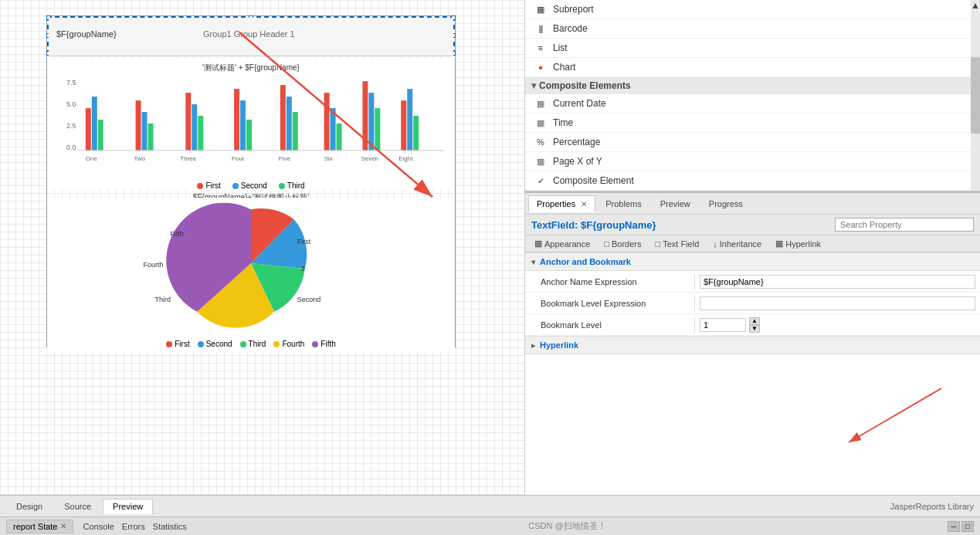  What do you see at coordinates (726, 204) in the screenshot?
I see `tab-progress: Progress` at bounding box center [726, 204].